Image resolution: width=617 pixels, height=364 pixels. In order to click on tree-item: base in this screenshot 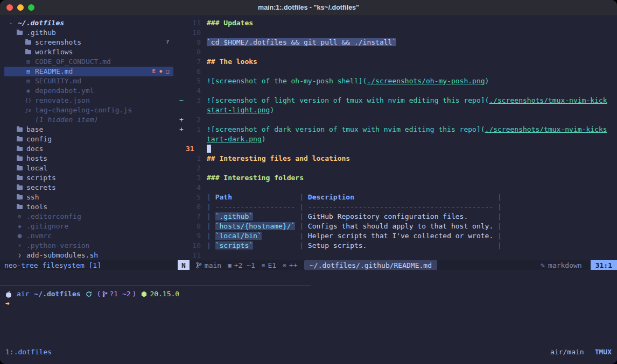, I will do `click(89, 130)`.